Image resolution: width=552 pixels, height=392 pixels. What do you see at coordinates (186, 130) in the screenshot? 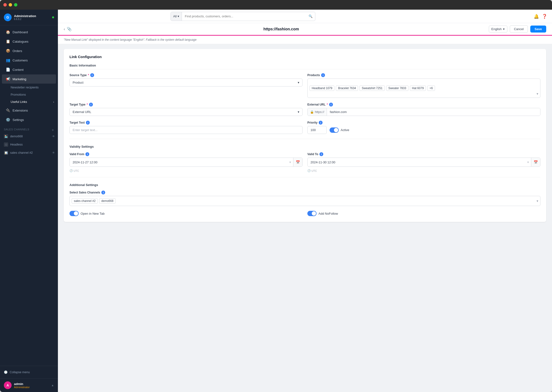
I see `target-text-input` at bounding box center [186, 130].